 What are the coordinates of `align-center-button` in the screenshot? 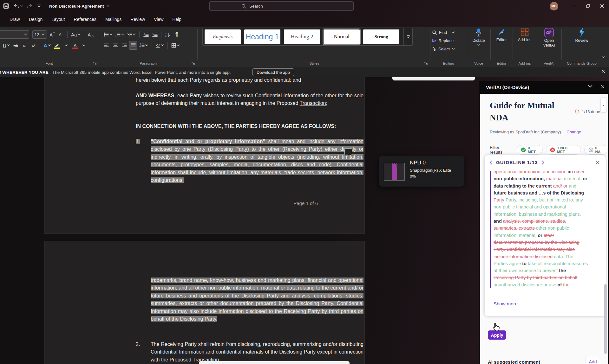 It's located at (115, 45).